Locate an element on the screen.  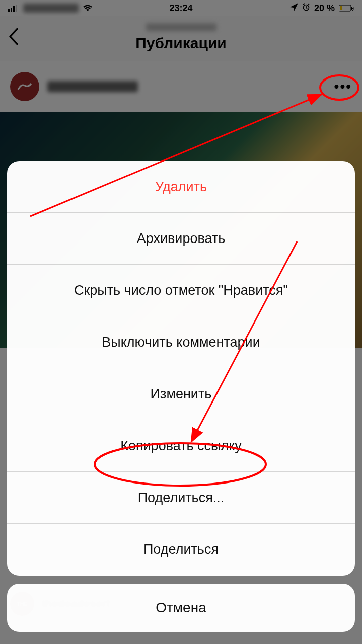
sheet-edit: Изменить is located at coordinates (181, 394).